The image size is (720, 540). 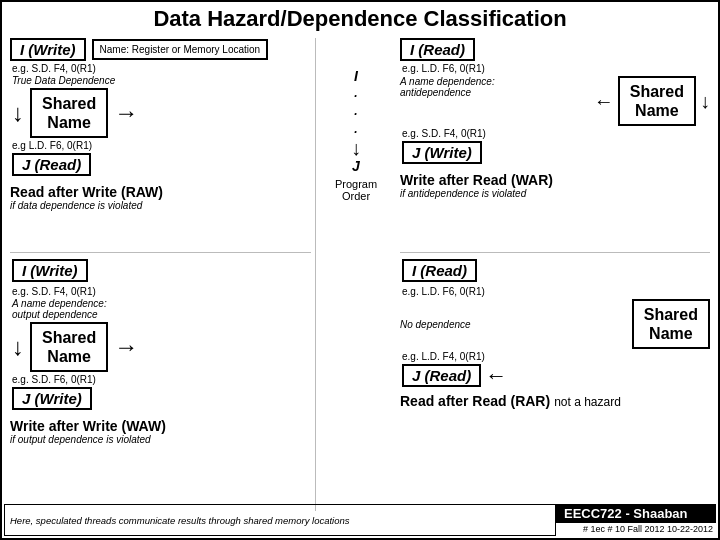 I want to click on name-label-box: Name: Register or Memory Location, so click(x=180, y=50).